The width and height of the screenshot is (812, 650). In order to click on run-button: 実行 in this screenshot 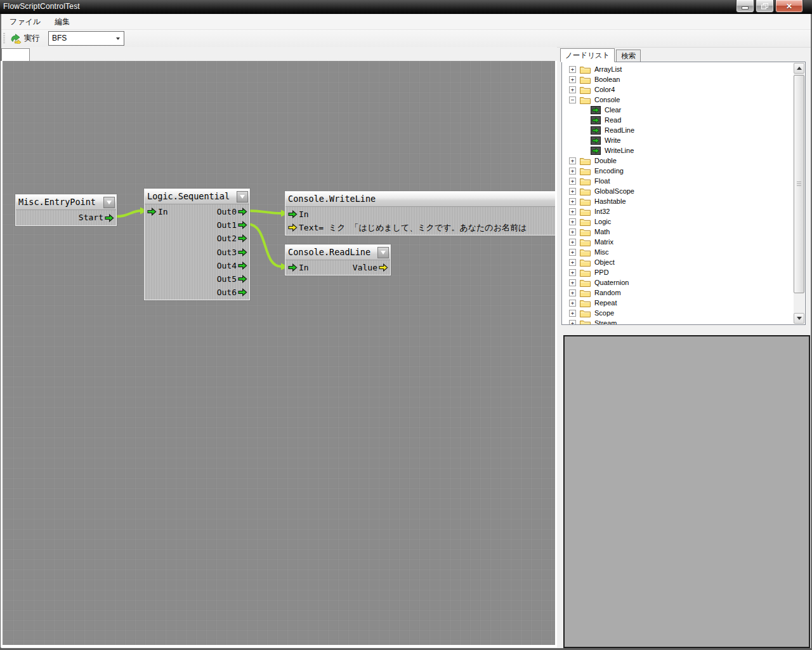, I will do `click(25, 38)`.